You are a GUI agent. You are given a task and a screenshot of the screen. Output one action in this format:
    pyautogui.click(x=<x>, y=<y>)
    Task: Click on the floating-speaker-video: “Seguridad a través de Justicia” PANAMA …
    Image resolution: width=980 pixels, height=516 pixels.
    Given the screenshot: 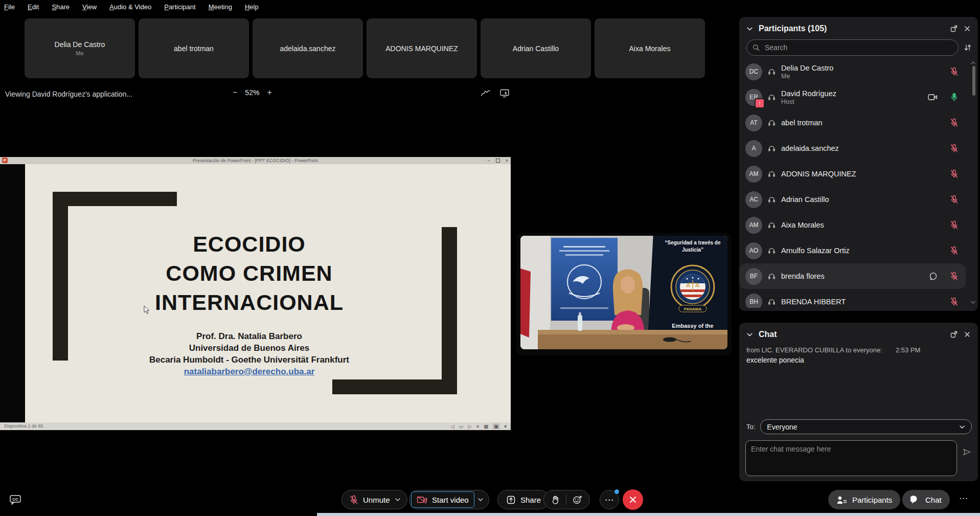 What is the action you would take?
    pyautogui.click(x=624, y=294)
    